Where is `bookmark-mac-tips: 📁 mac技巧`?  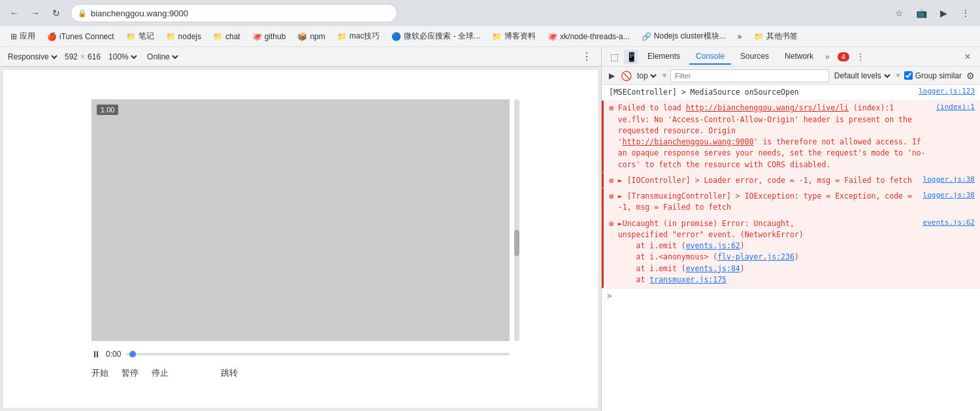 bookmark-mac-tips: 📁 mac技巧 is located at coordinates (359, 37).